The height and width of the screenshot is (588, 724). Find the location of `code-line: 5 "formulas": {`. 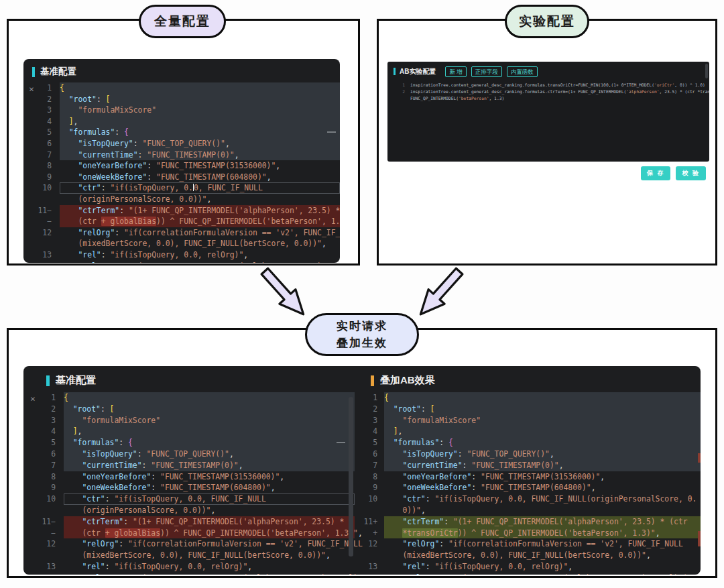

code-line: 5 "formulas": { is located at coordinates (182, 133).